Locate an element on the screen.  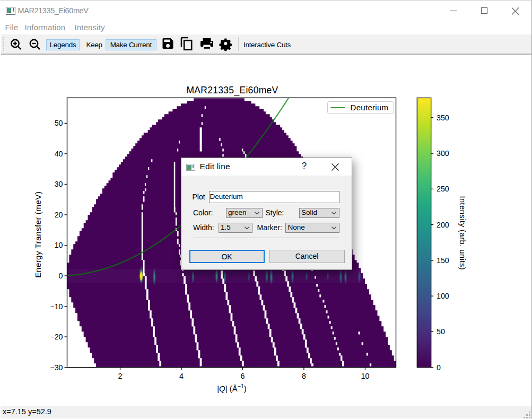
svg-text: 4 is located at coordinates (181, 376).